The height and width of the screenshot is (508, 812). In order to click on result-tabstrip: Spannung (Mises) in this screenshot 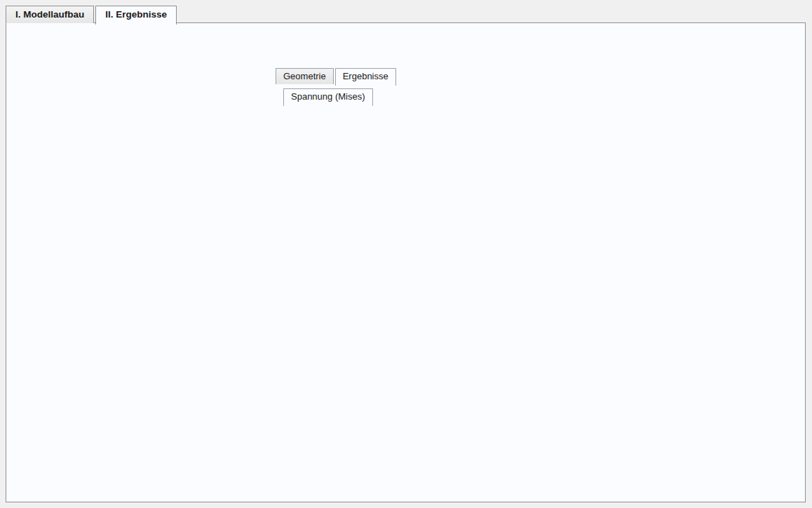, I will do `click(329, 97)`.